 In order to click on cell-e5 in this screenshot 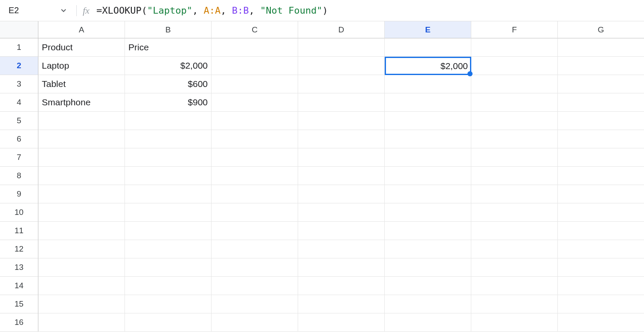, I will do `click(428, 121)`.